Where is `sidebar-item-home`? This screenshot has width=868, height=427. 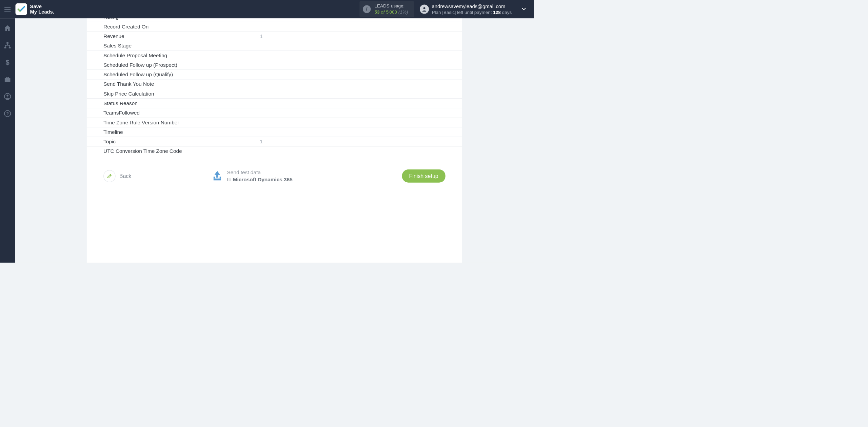
sidebar-item-home is located at coordinates (7, 28).